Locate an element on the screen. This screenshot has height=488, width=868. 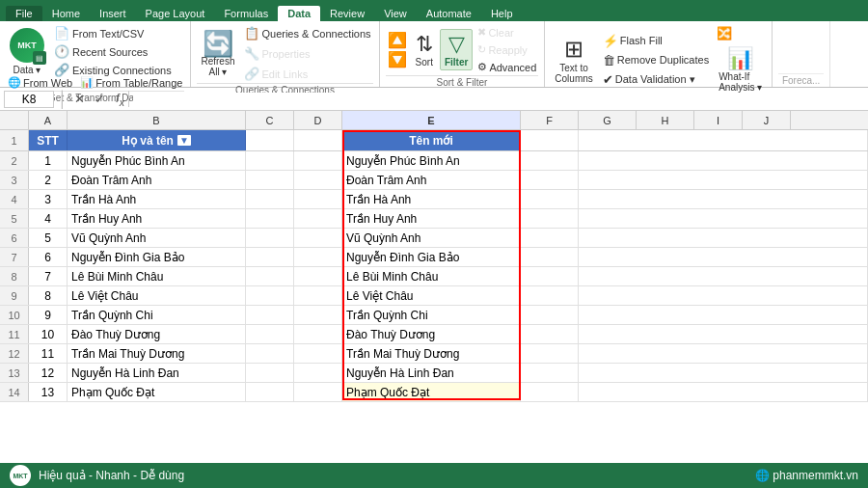
cell-name: Trần Hà Anh is located at coordinates (156, 199).